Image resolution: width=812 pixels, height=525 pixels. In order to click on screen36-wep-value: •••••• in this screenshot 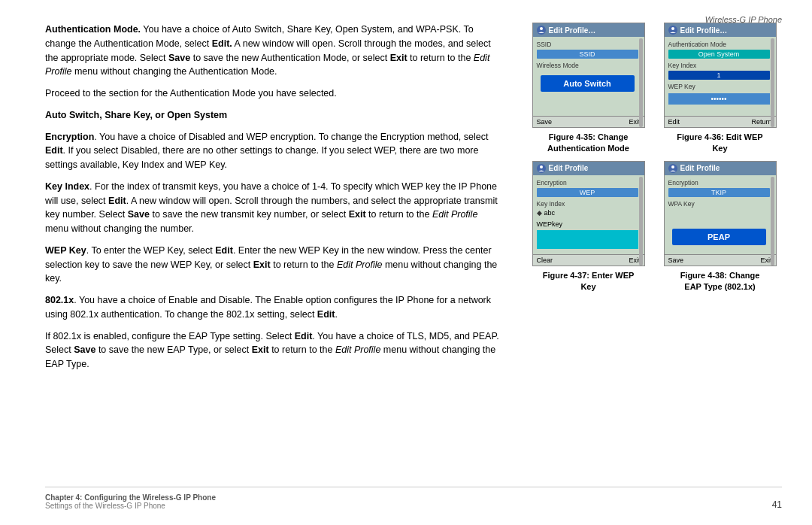, I will do `click(719, 99)`.